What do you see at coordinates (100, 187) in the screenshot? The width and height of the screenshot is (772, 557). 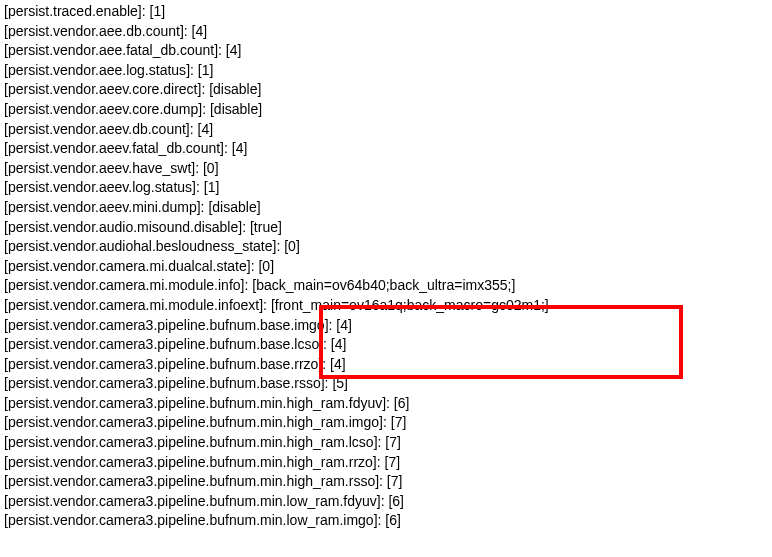 I see `property-key: persist.vendor.aeev.log.status` at bounding box center [100, 187].